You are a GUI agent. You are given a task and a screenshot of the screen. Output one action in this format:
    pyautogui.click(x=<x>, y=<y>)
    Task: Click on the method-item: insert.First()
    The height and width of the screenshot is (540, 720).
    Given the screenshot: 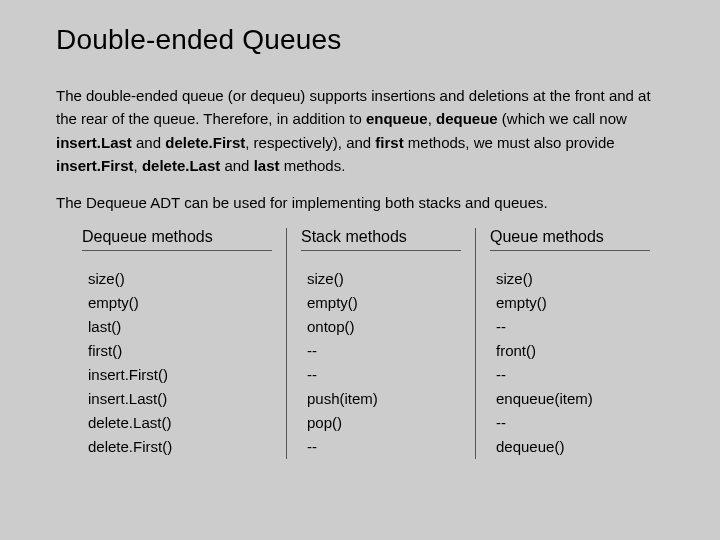 What is the action you would take?
    pyautogui.click(x=180, y=375)
    